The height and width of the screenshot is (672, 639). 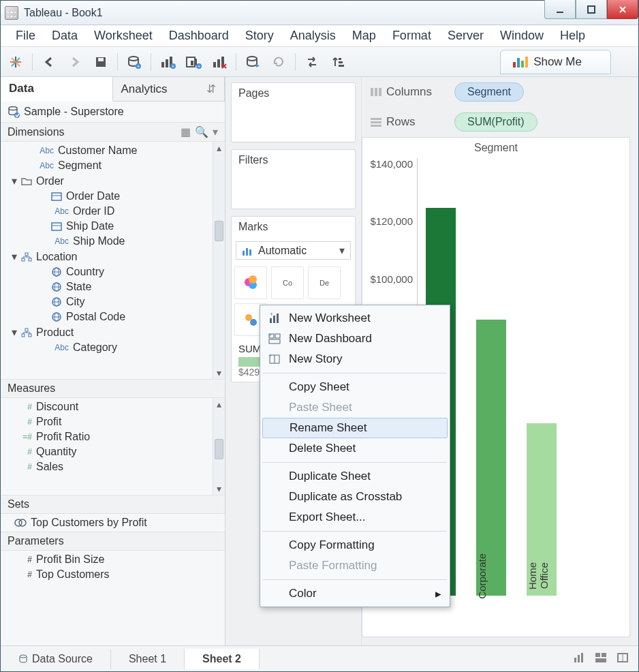 What do you see at coordinates (293, 179) in the screenshot?
I see `filters-card: Filters` at bounding box center [293, 179].